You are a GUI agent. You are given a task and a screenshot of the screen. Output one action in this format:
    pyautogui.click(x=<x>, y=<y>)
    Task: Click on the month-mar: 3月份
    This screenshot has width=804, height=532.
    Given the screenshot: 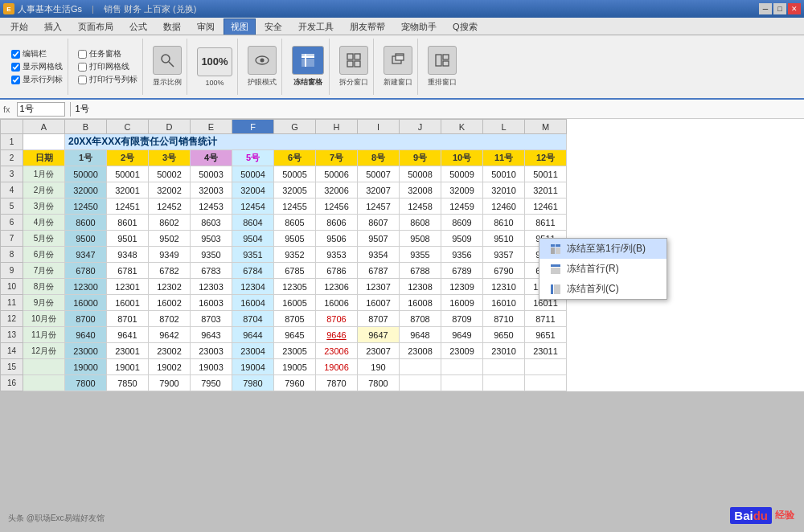 What is the action you would take?
    pyautogui.click(x=44, y=207)
    